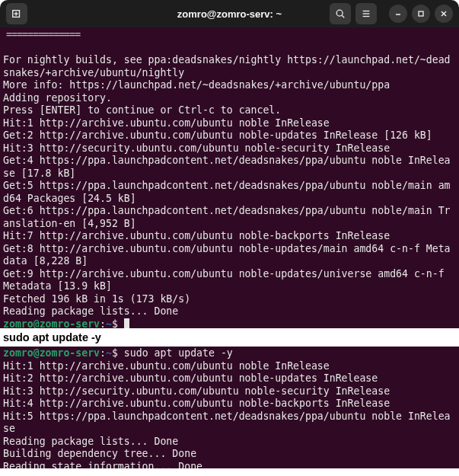  What do you see at coordinates (366, 14) in the screenshot?
I see `menu-button` at bounding box center [366, 14].